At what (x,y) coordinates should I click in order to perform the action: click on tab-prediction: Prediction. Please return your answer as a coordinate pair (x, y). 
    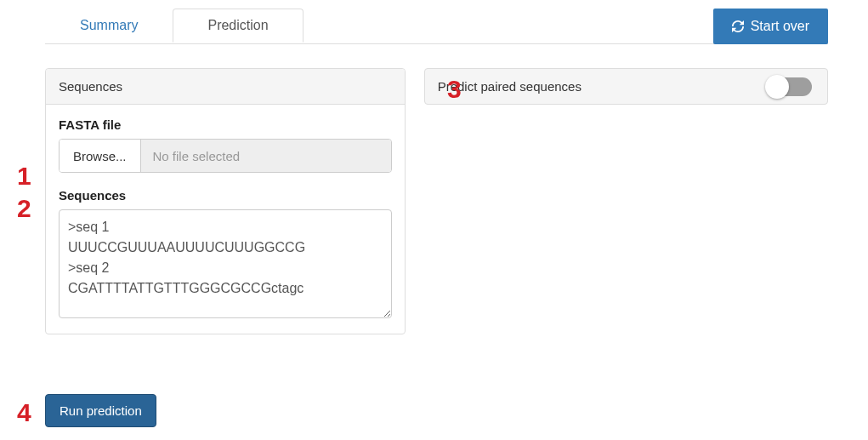
    Looking at the image, I should click on (238, 26).